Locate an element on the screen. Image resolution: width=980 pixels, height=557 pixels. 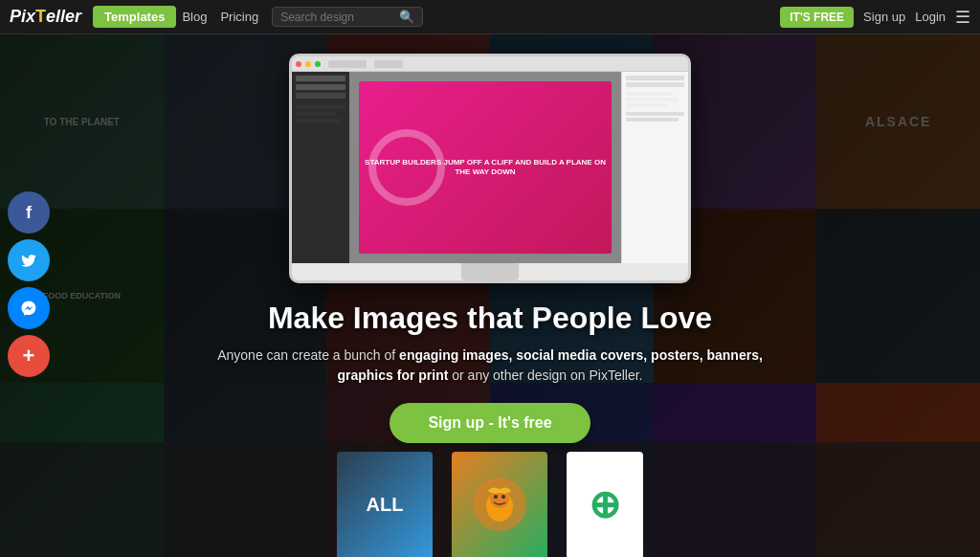
messenger-share-button is located at coordinates (29, 308).